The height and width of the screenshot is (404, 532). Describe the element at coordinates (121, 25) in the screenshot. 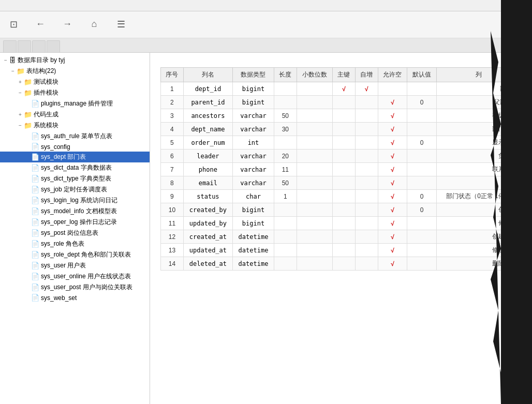

I see `options-button: ☰` at that location.